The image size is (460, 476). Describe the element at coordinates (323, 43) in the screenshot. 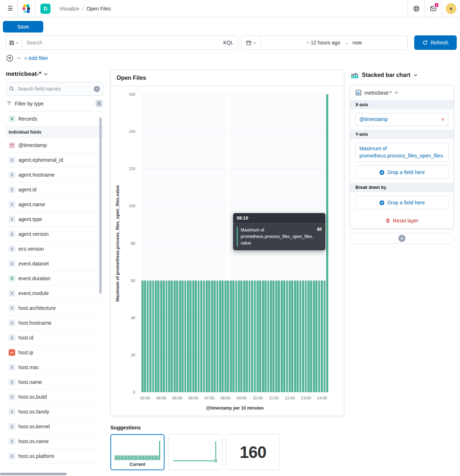

I see `time-from: ~ 12 hours ago` at that location.